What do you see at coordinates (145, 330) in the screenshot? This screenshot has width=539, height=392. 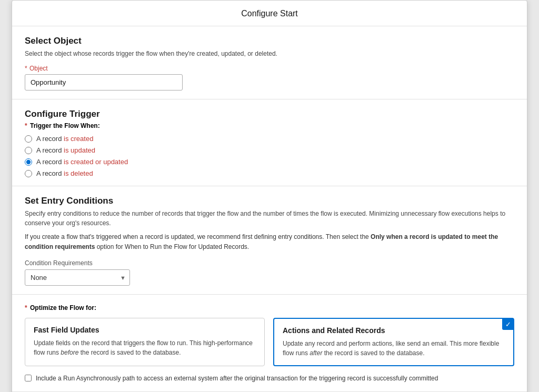 I see `fast-field-title: Fast Field Updates` at bounding box center [145, 330].